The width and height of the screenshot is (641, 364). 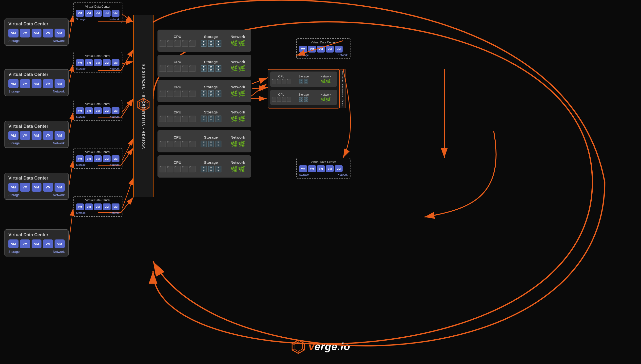 I want to click on vdc-mid-5-title: Virtual Data Center, so click(x=98, y=200).